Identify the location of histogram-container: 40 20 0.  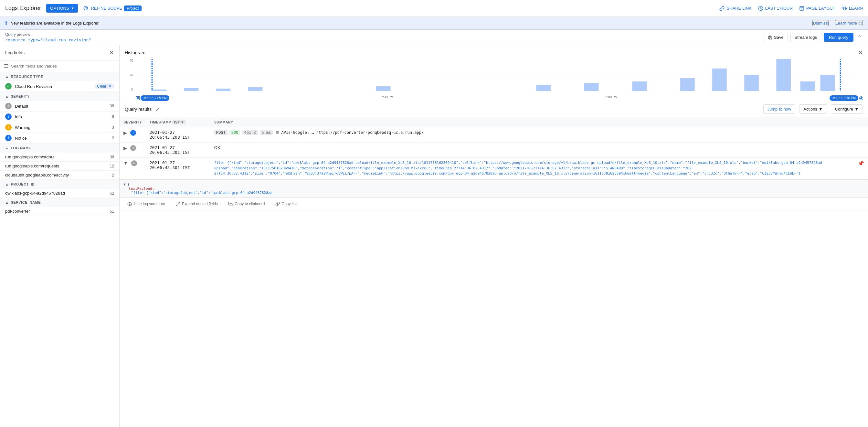
(494, 80).